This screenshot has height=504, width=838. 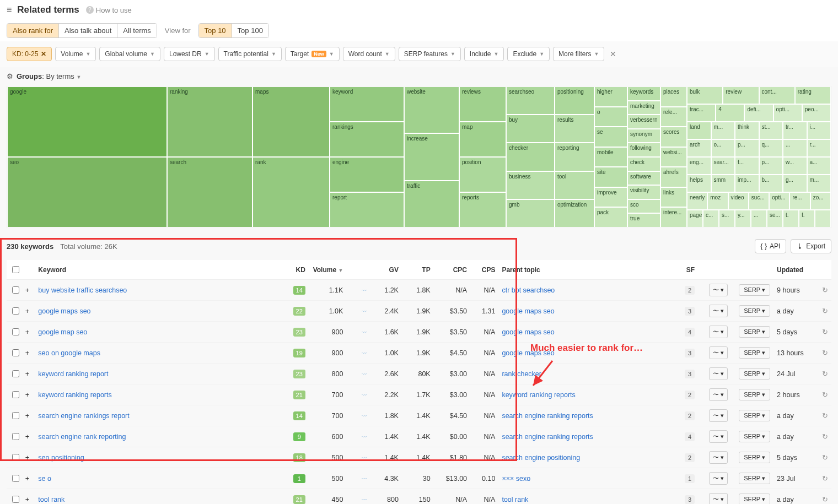 I want to click on treemap-cell: peo..., so click(x=816, y=113).